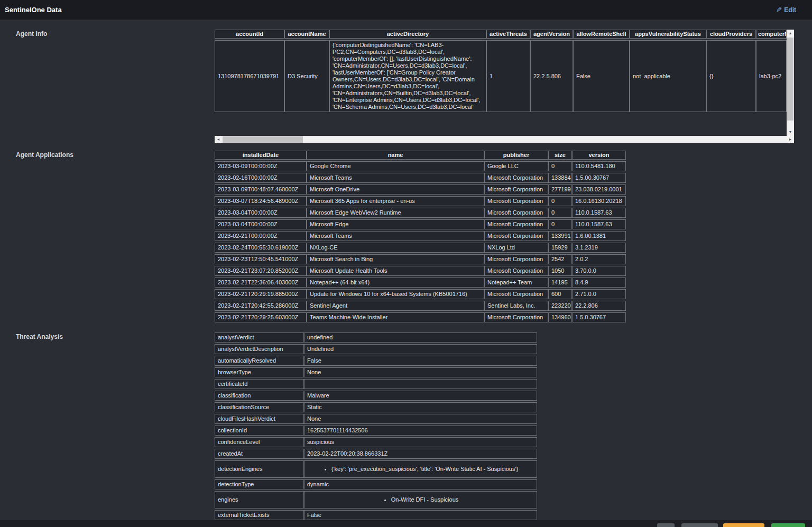 This screenshot has height=527, width=812. Describe the element at coordinates (376, 419) in the screenshot. I see `threat-row: cloudFilesHashVerdictNone` at that location.